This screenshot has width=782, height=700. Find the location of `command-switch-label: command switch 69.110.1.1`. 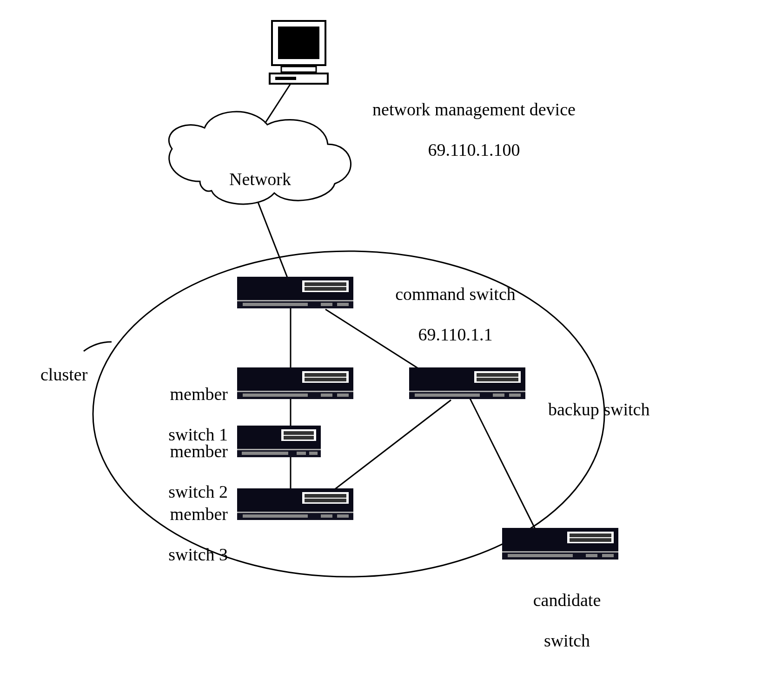

command-switch-label: command switch 69.110.1.1 is located at coordinates (451, 304).